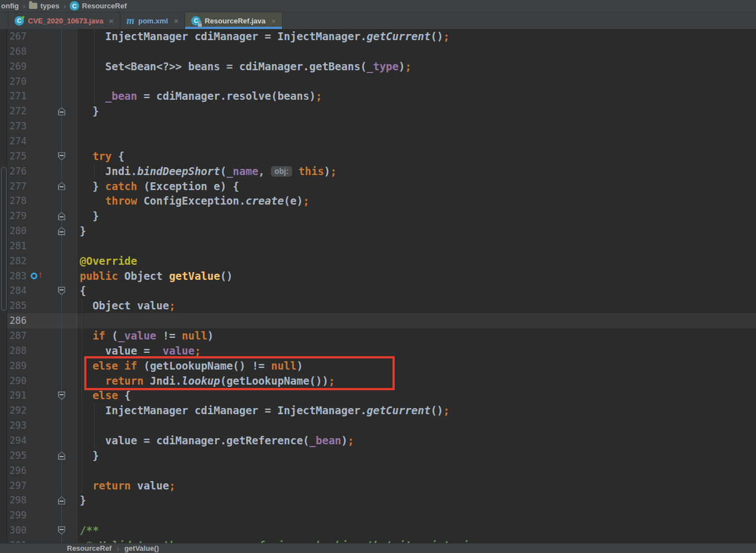 The width and height of the screenshot is (756, 553). Describe the element at coordinates (378, 156) in the screenshot. I see `code-line: try {` at that location.